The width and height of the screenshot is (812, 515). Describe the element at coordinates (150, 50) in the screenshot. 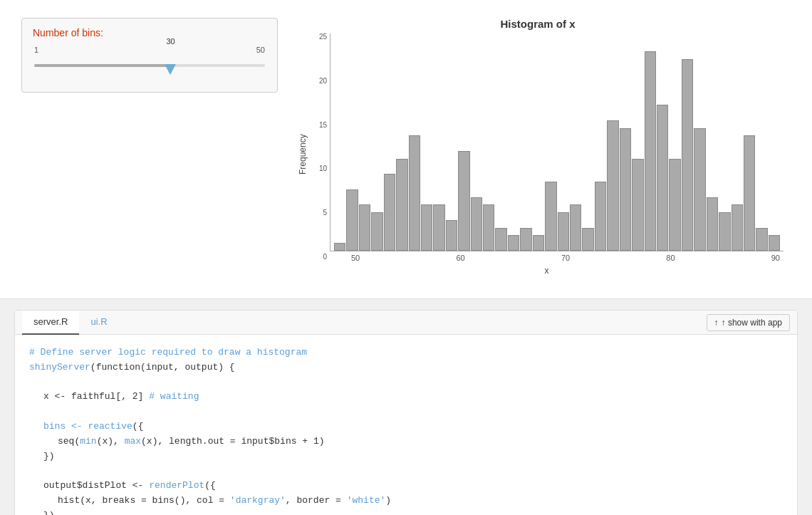

I see `slider-minmax: 1 30 50` at that location.